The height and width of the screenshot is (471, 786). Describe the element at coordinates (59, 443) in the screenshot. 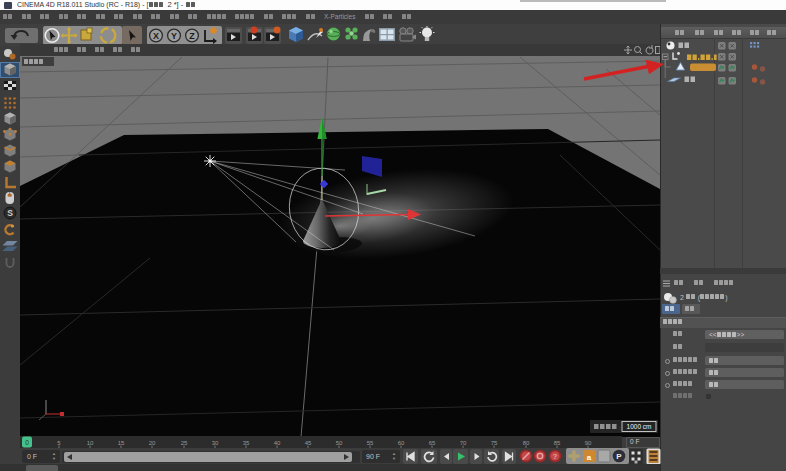

I see `svg-text: 5` at that location.